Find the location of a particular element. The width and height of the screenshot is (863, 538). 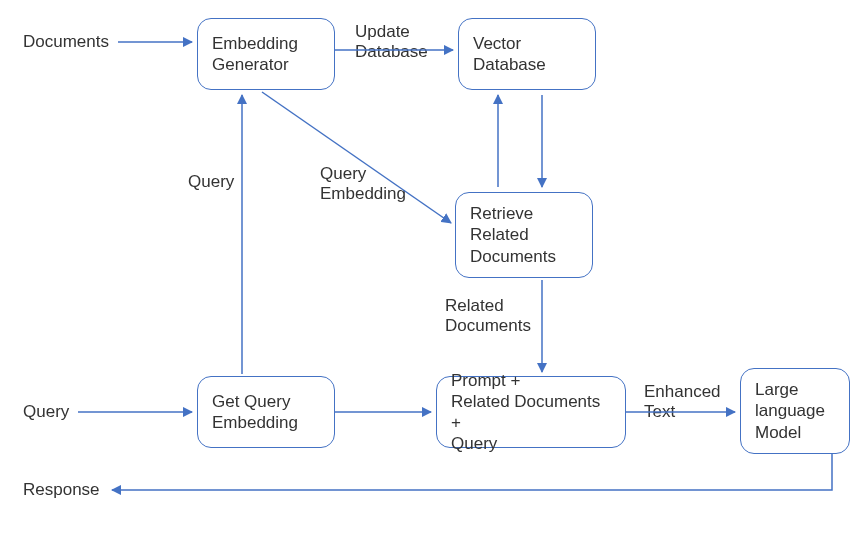

output-response: Response is located at coordinates (62, 490).